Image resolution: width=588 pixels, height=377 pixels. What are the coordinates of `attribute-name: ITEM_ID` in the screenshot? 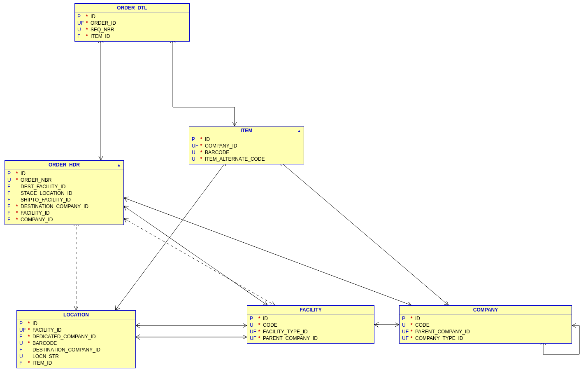 It's located at (41, 363).